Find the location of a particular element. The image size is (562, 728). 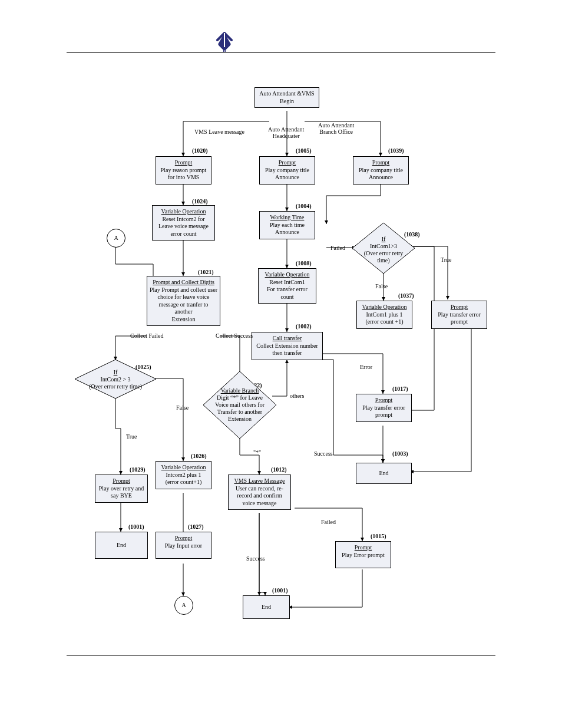

node-1027: Prompt Play Input error is located at coordinates (184, 545).